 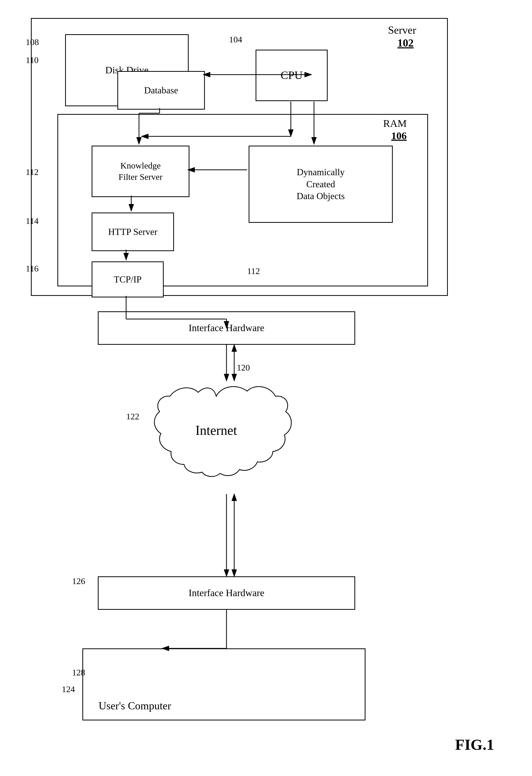 I want to click on ram-number: 106, so click(x=399, y=136).